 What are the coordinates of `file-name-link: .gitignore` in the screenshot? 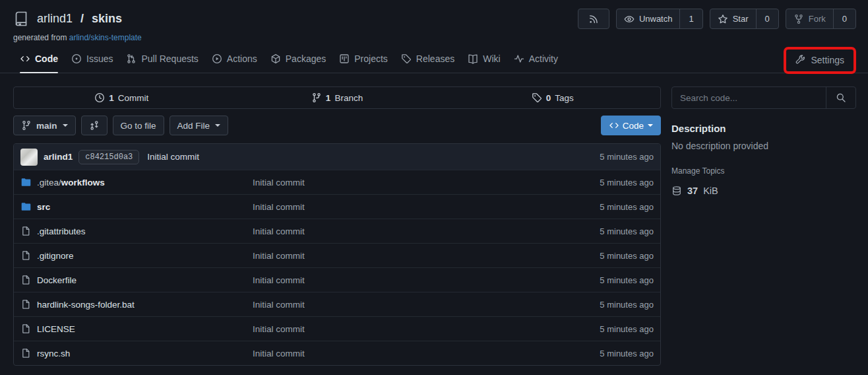 It's located at (137, 256).